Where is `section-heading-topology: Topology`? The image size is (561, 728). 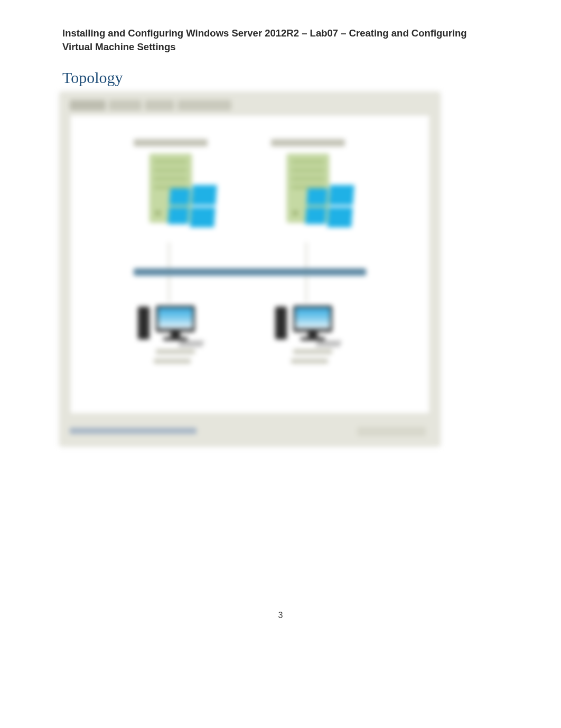
section-heading-topology: Topology is located at coordinates (280, 78).